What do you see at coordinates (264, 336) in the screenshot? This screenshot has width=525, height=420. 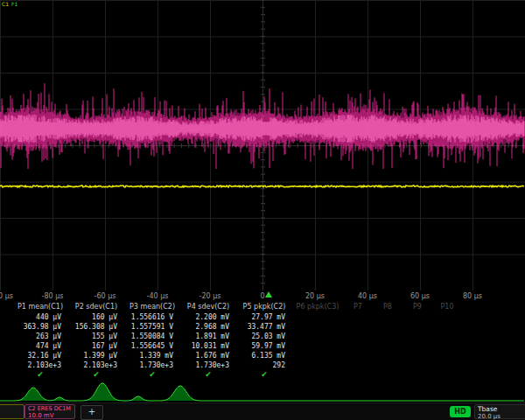 I see `measure-value: 25.03 mV` at bounding box center [264, 336].